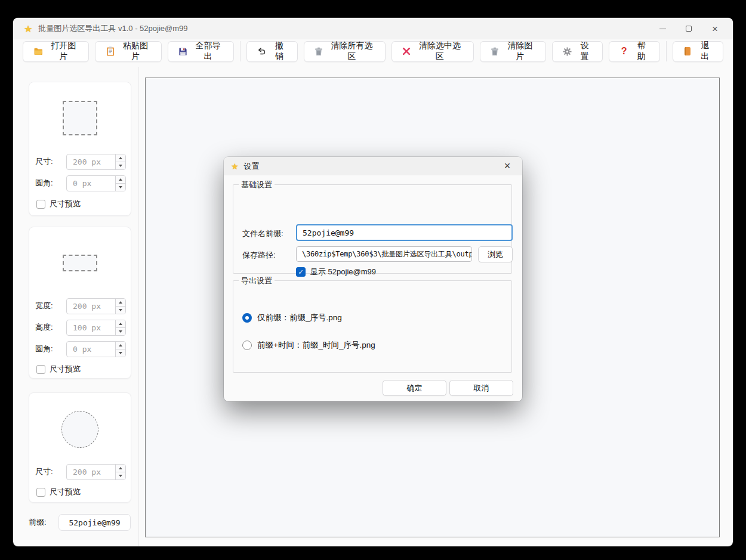 This screenshot has width=746, height=560. I want to click on clear-all-selections-button: 清除所有选区, so click(345, 51).